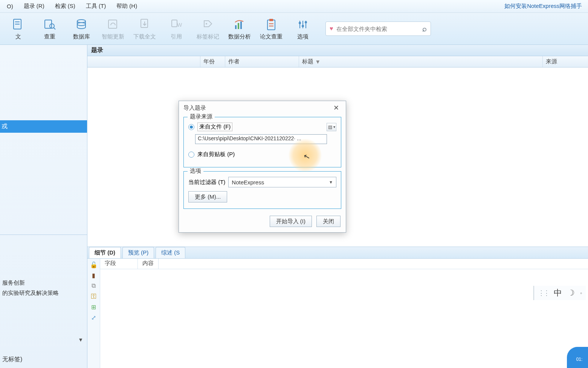  I want to click on tool-tagmark: 标签标记, so click(208, 29).